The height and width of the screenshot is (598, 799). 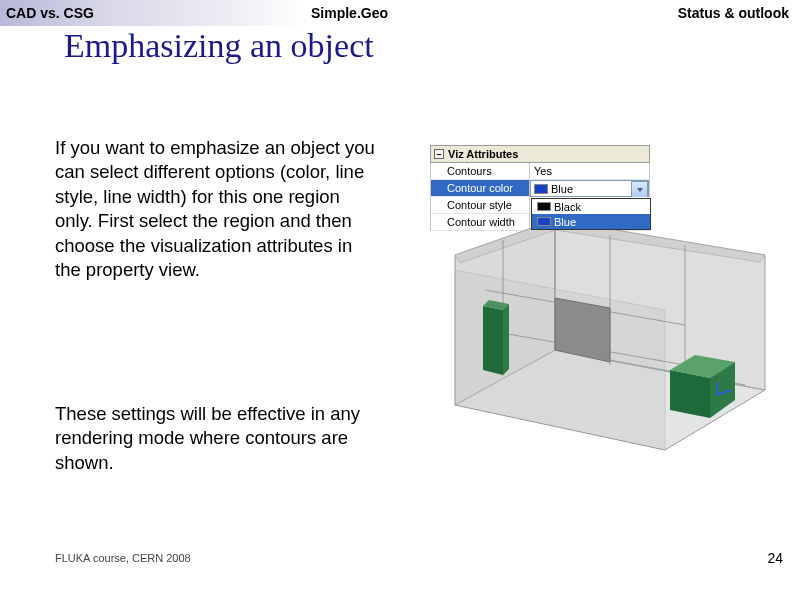 I want to click on footer-course: FLUKA course, CERN 2008, so click(x=123, y=558).